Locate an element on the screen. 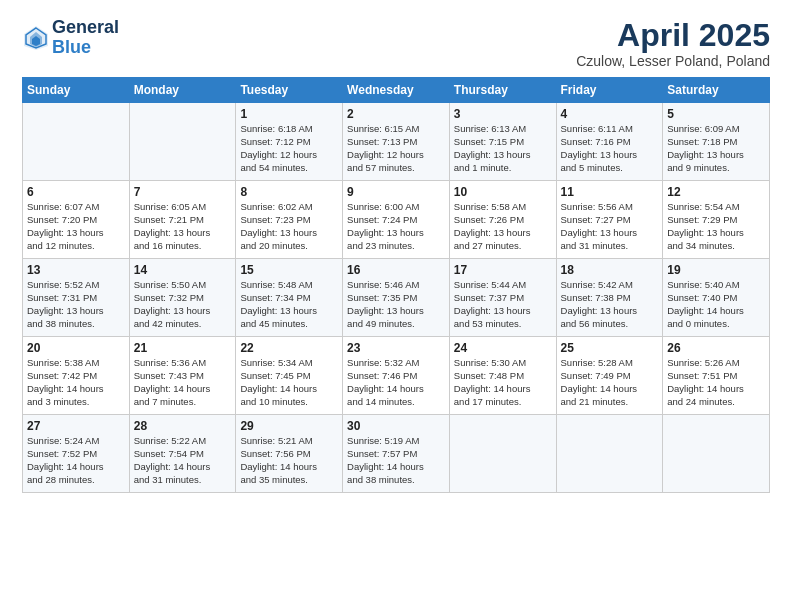 The image size is (792, 612). cell-detail: Sunrise: 5:22 AM Sunset: 7:54 PM Dayligh… is located at coordinates (183, 460).